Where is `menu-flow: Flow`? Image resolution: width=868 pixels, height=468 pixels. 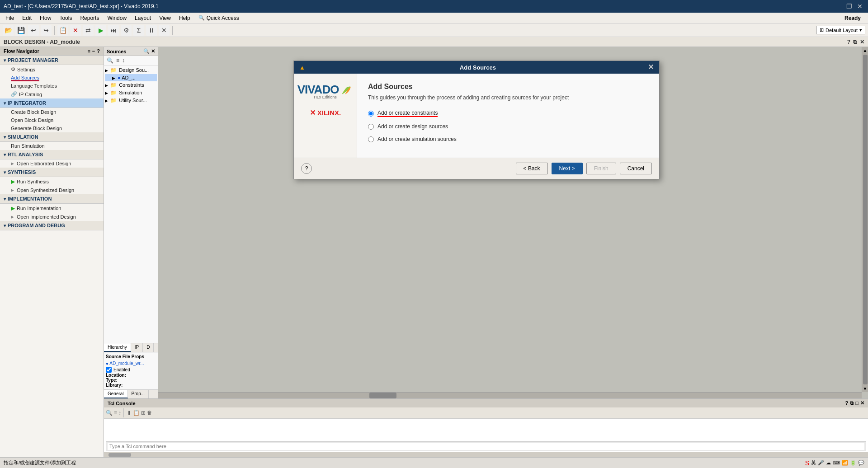
menu-flow: Flow is located at coordinates (45, 18).